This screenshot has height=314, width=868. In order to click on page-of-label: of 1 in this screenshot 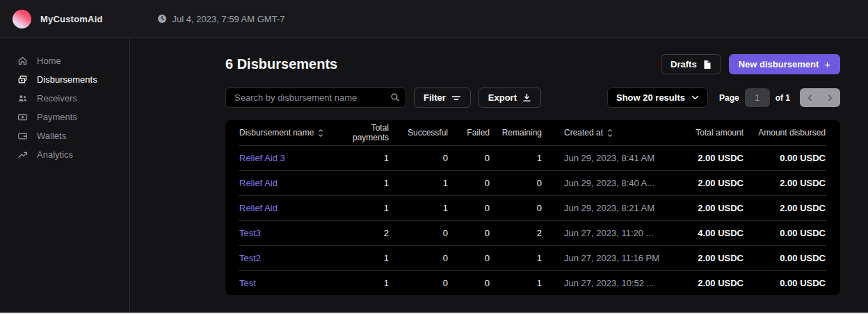, I will do `click(783, 98)`.